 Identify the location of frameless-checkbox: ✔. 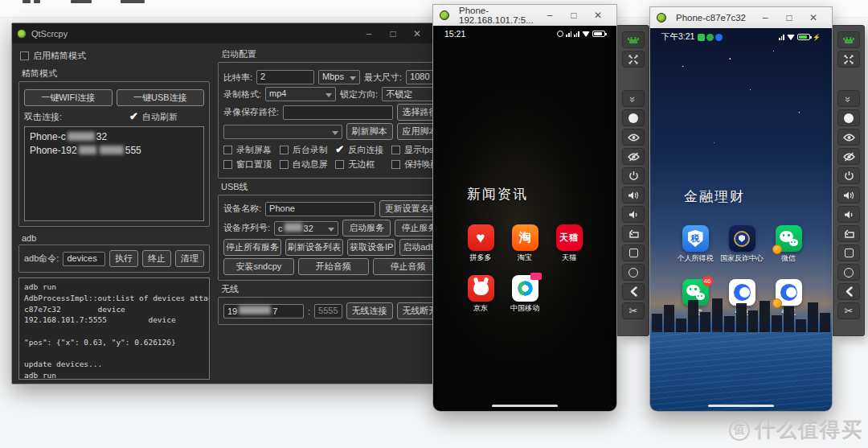
(339, 164).